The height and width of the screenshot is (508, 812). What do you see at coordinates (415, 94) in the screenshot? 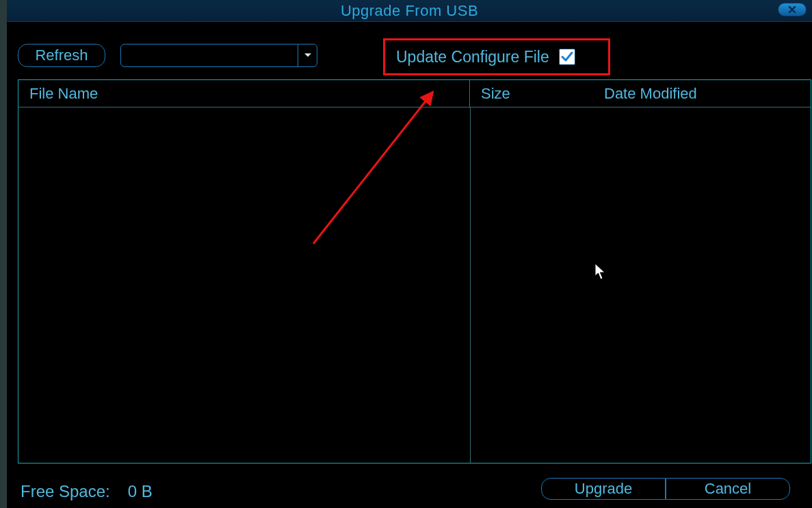
I see `file-list-header: File Name Size Date Modified` at bounding box center [415, 94].